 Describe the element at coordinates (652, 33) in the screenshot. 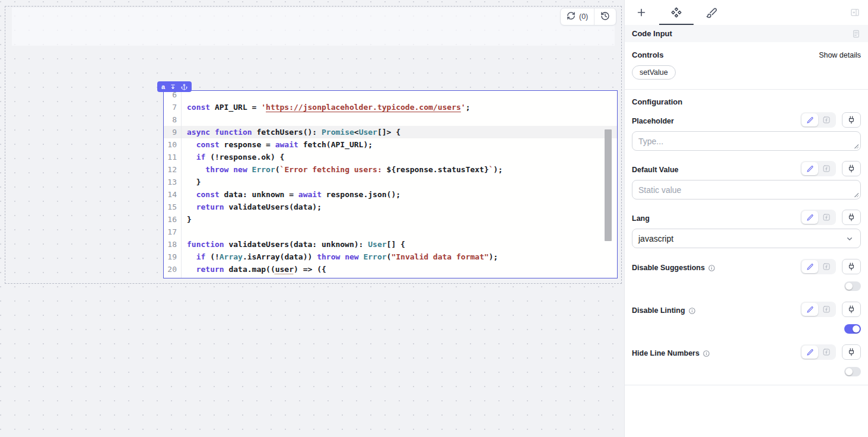

I see `selected-component-title: Code Input` at that location.